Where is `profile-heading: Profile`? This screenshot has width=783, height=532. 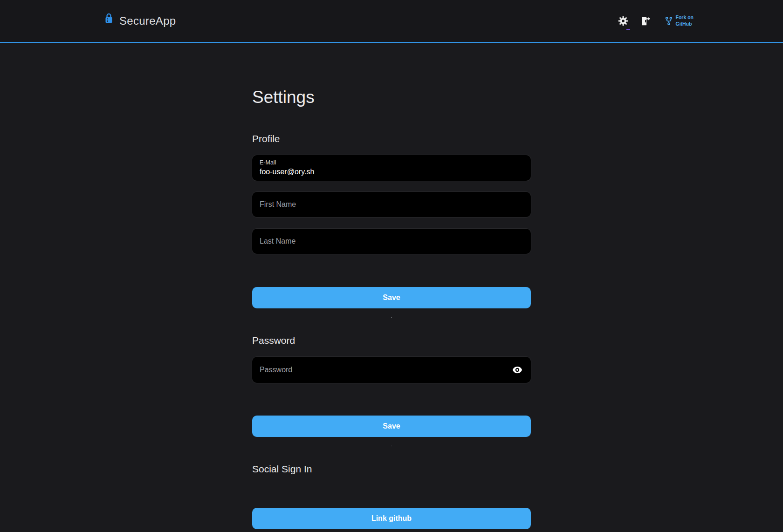
profile-heading: Profile is located at coordinates (392, 139).